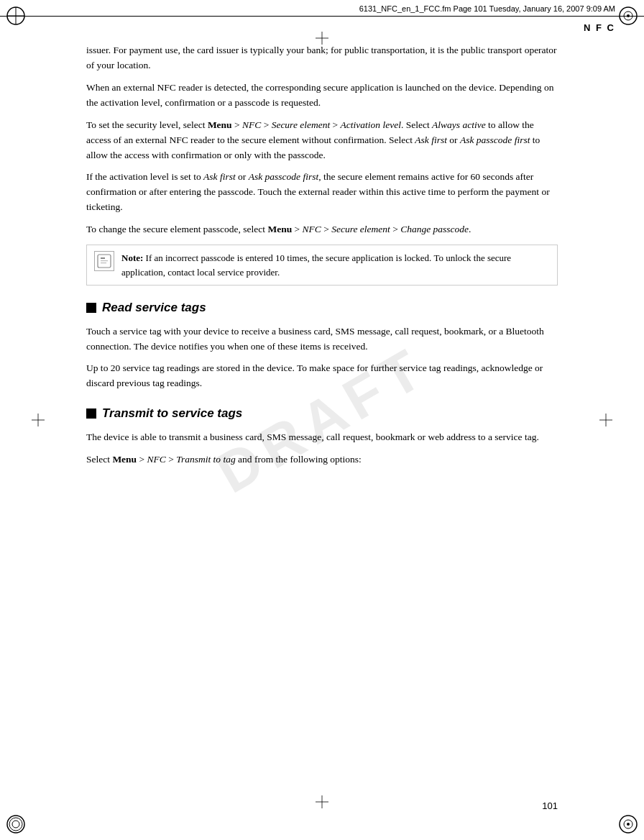 The height and width of the screenshot is (840, 644). What do you see at coordinates (550, 805) in the screenshot?
I see `page-number: 101` at bounding box center [550, 805].